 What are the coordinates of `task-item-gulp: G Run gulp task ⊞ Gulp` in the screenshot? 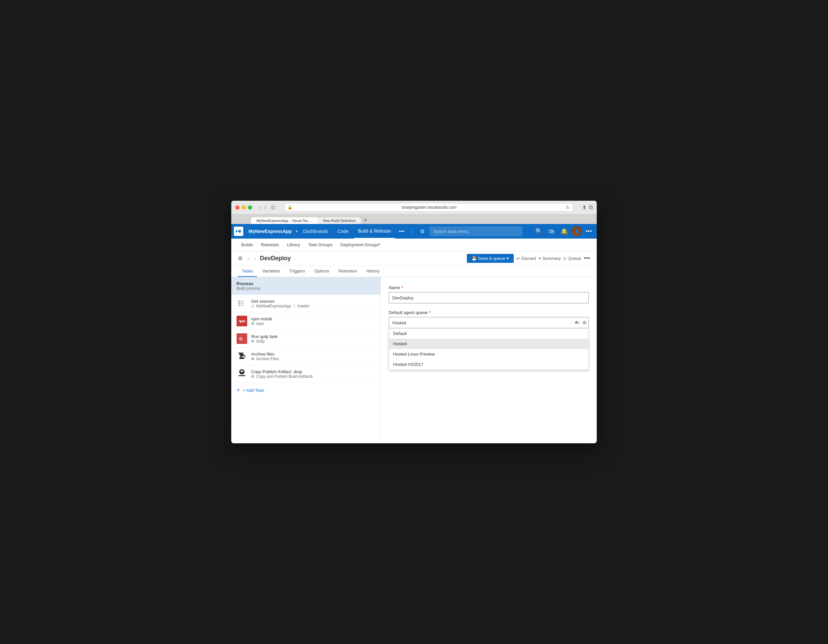 It's located at (306, 339).